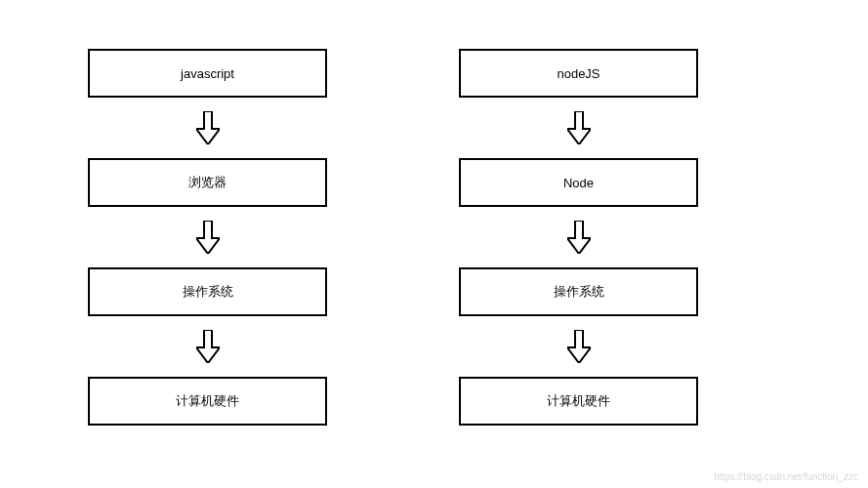 The width and height of the screenshot is (868, 488). What do you see at coordinates (578, 183) in the screenshot?
I see `box-node: Node` at bounding box center [578, 183].